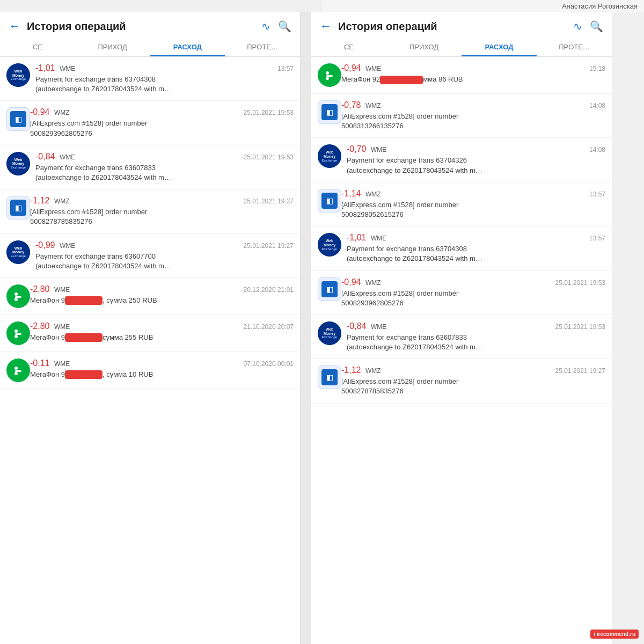 Image resolution: width=644 pixels, height=644 pixels. What do you see at coordinates (268, 290) in the screenshot?
I see `tx-time: 20.12.2020 21:01` at bounding box center [268, 290].